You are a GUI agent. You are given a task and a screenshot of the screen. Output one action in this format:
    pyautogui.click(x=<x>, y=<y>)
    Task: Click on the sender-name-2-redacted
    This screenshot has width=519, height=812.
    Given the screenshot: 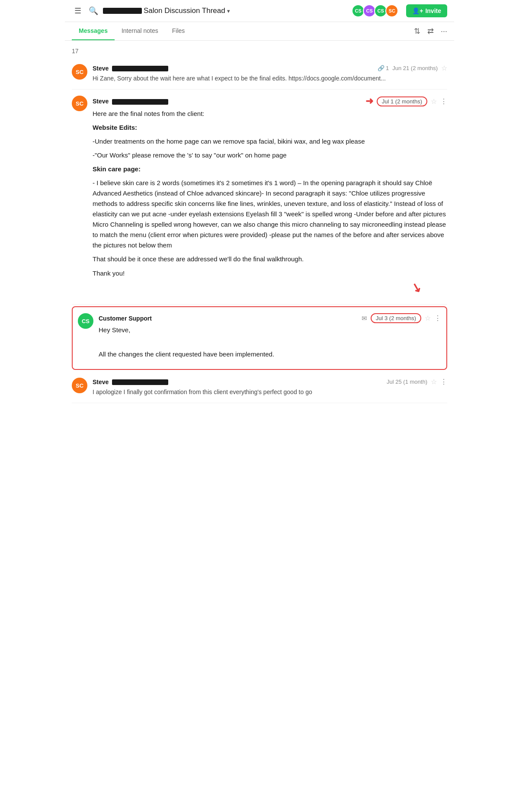 What is the action you would take?
    pyautogui.click(x=140, y=102)
    